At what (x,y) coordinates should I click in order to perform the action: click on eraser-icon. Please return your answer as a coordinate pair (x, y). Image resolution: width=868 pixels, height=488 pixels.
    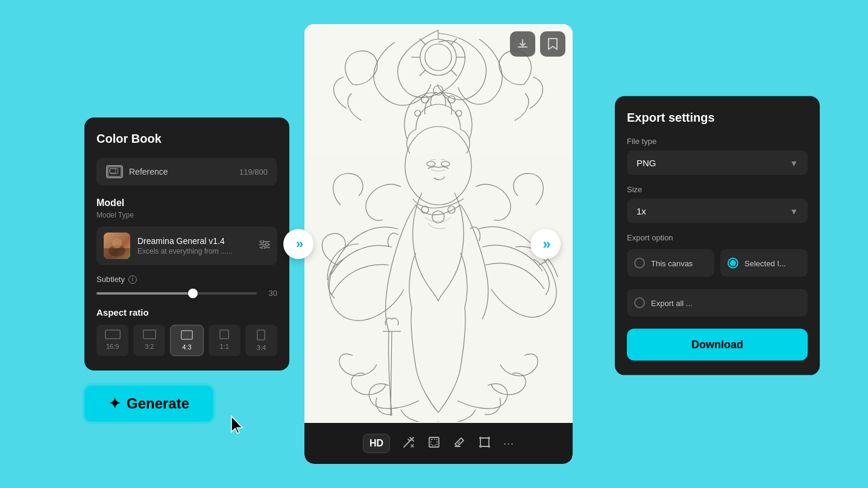
    Looking at the image, I should click on (459, 443).